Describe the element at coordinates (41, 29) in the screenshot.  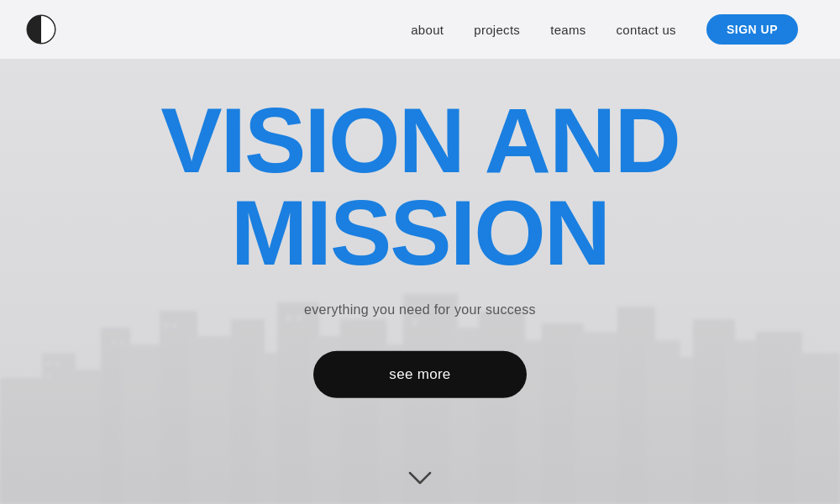
I see `logo-icon` at that location.